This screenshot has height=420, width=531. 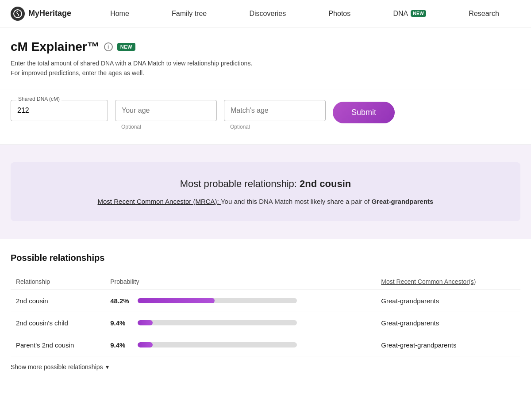 I want to click on info-icon: i, so click(x=108, y=47).